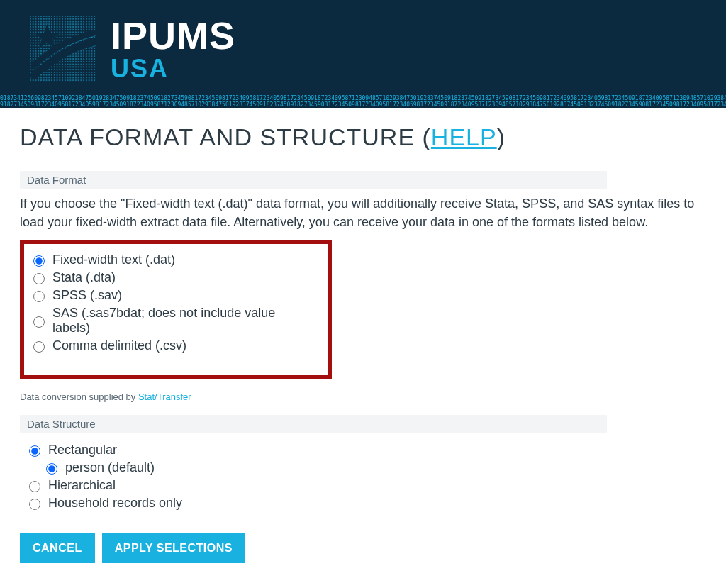  I want to click on data-structure-option-label: person (default), so click(110, 468).